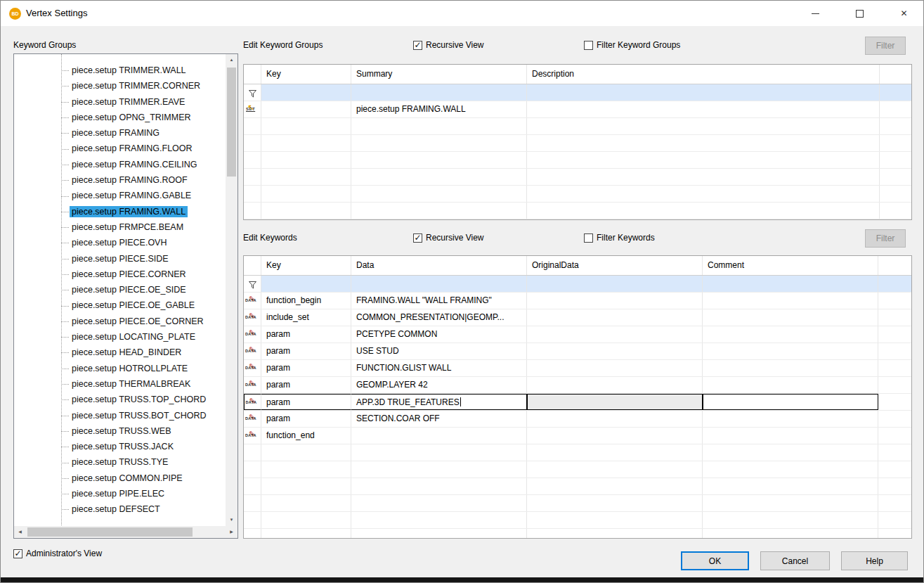 Image resolution: width=924 pixels, height=583 pixels. What do you see at coordinates (578, 385) in the screenshot?
I see `table-row: ✎DATAparamGEOMP.LAYER 42` at bounding box center [578, 385].